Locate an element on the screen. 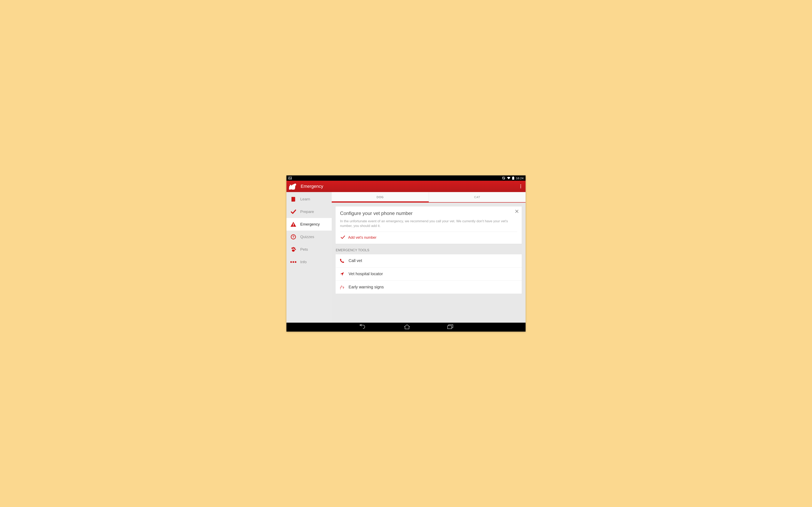 Image resolution: width=812 pixels, height=507 pixels. card-title: Configure your vet phone number is located at coordinates (429, 213).